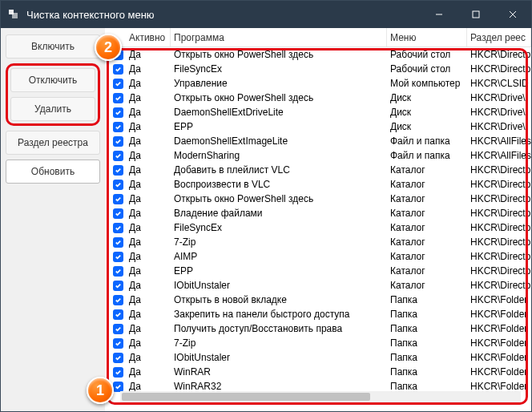  What do you see at coordinates (279, 329) in the screenshot?
I see `cell-program: Получить доступ/Восстановить права` at bounding box center [279, 329].